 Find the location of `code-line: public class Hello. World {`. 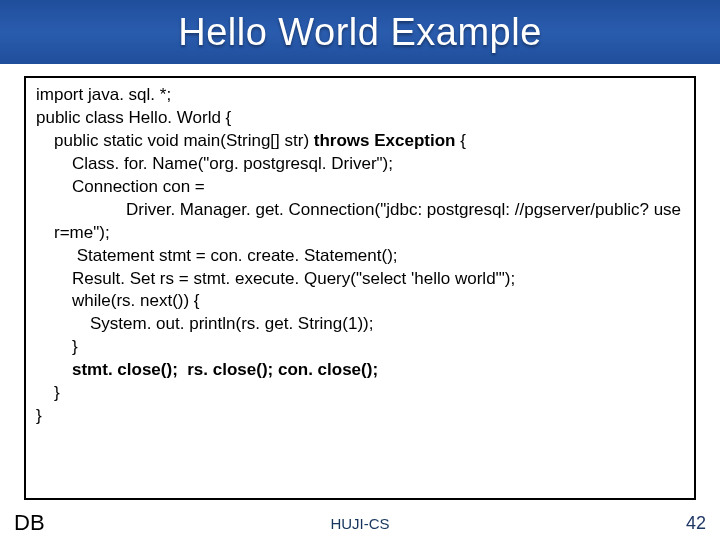

code-line: public class Hello. World { is located at coordinates (360, 118).